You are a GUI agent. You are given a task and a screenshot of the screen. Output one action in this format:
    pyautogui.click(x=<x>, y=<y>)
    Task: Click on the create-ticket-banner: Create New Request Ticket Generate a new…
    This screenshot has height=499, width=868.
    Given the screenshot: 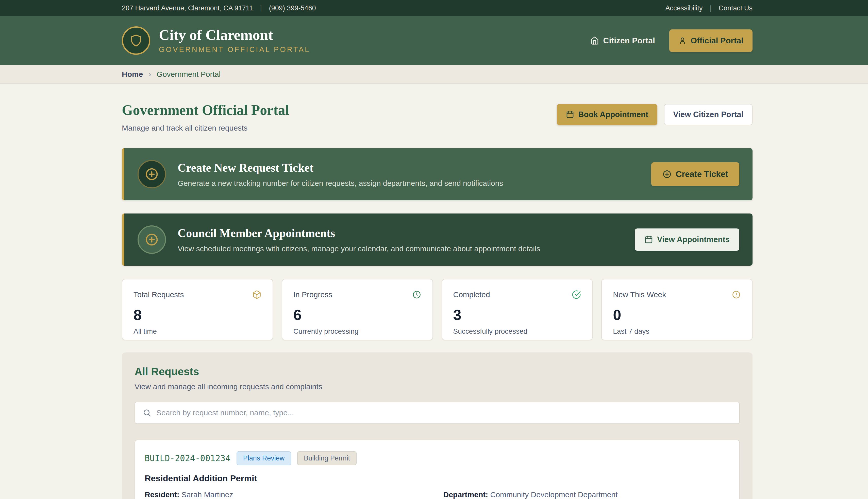 What is the action you would take?
    pyautogui.click(x=437, y=174)
    